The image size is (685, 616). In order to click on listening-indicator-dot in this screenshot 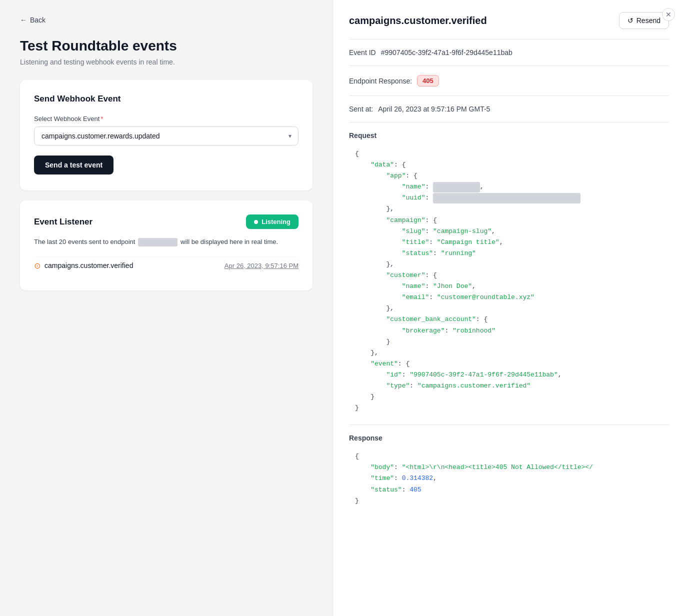, I will do `click(256, 222)`.